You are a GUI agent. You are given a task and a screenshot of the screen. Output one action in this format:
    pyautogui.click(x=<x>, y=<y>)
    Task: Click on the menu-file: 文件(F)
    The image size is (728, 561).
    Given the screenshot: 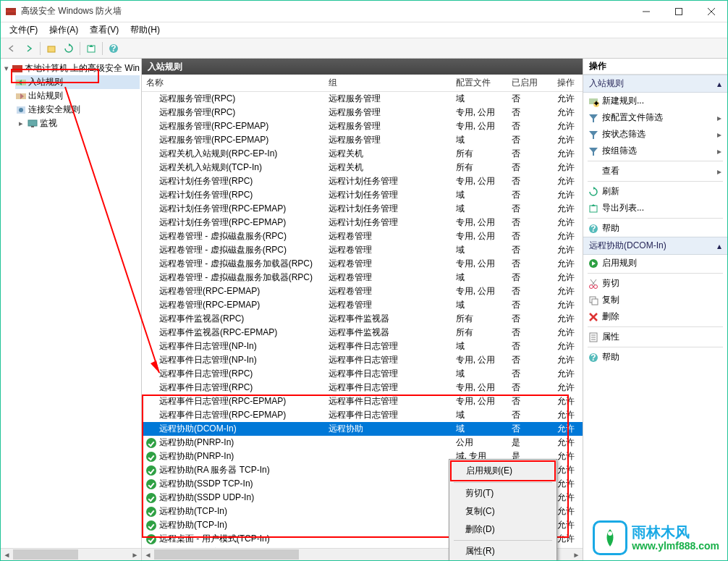 What is the action you would take?
    pyautogui.click(x=23, y=30)
    